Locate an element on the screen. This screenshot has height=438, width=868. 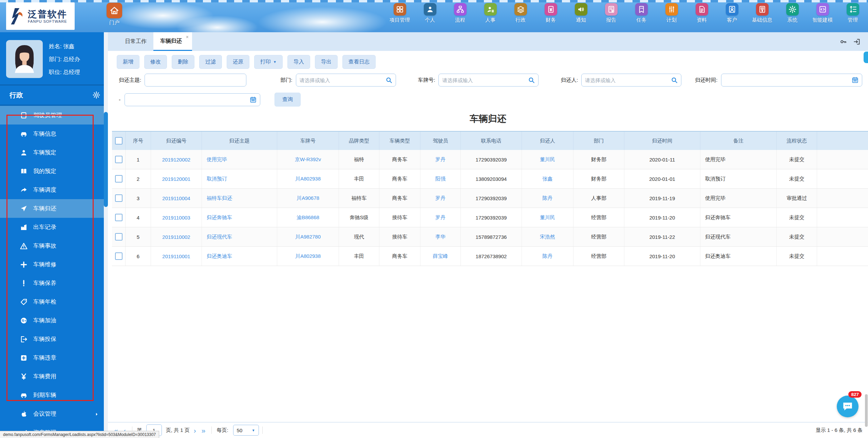
return-time-end-input is located at coordinates (192, 100).